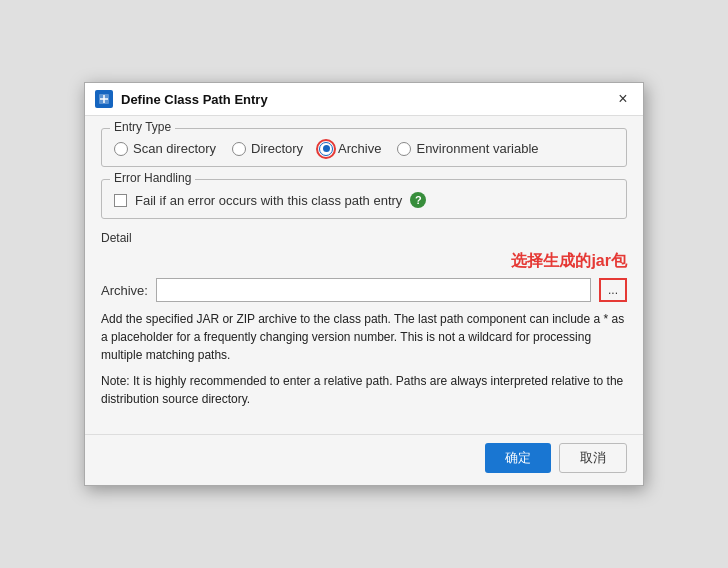 The height and width of the screenshot is (568, 728). I want to click on radio-scan-directory: Scan directory, so click(165, 148).